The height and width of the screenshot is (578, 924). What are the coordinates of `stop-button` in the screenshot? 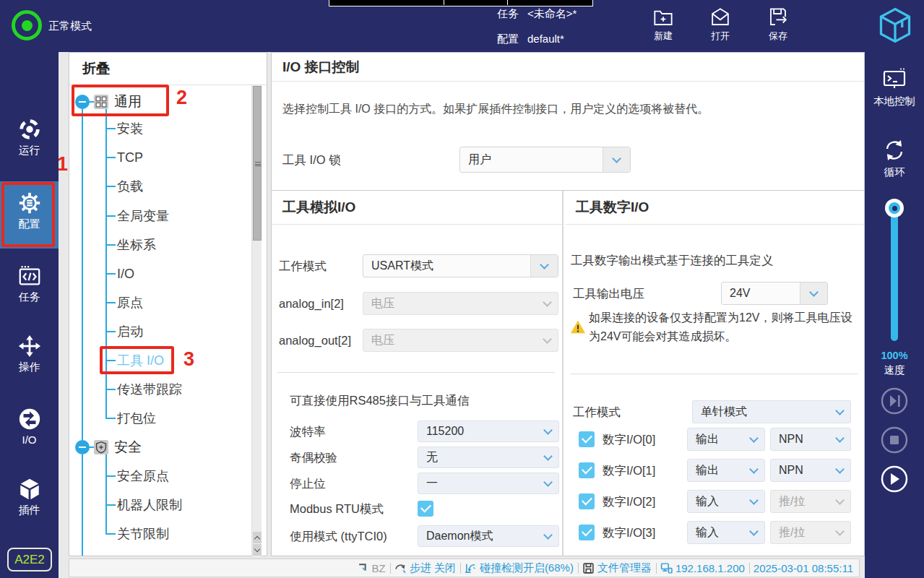 It's located at (894, 440).